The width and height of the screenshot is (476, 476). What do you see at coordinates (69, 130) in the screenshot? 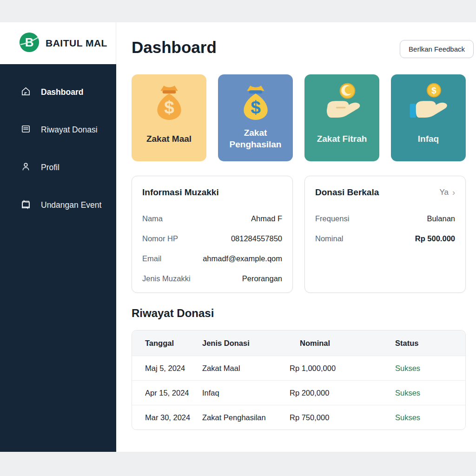
I see `sidebar-label-riwayat-donasi: Riwayat Donasi` at bounding box center [69, 130].